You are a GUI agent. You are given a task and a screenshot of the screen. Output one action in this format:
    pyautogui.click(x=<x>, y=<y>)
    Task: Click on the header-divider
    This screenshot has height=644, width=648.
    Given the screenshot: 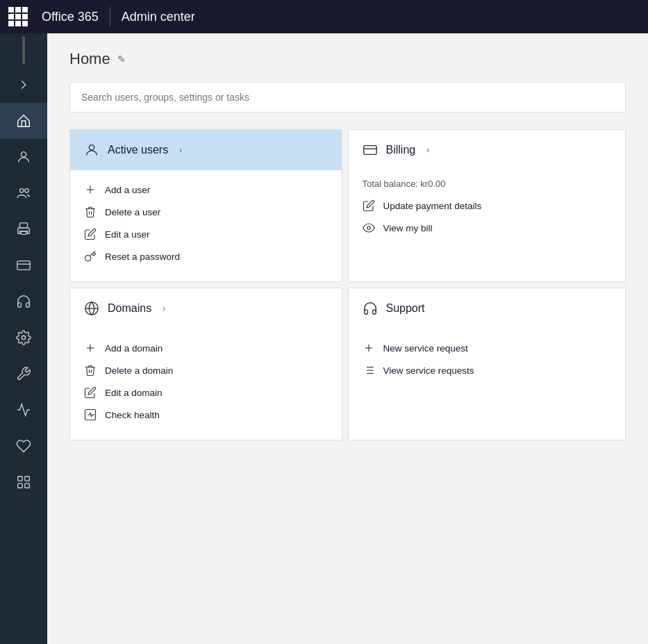 What is the action you would take?
    pyautogui.click(x=110, y=17)
    